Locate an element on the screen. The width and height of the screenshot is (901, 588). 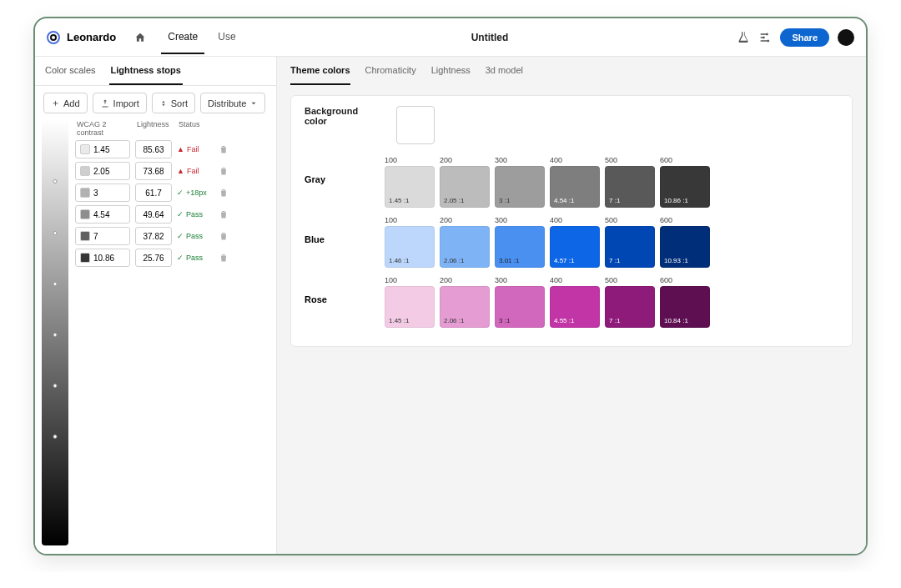
tab-theme-colors: Theme colors is located at coordinates (320, 71).